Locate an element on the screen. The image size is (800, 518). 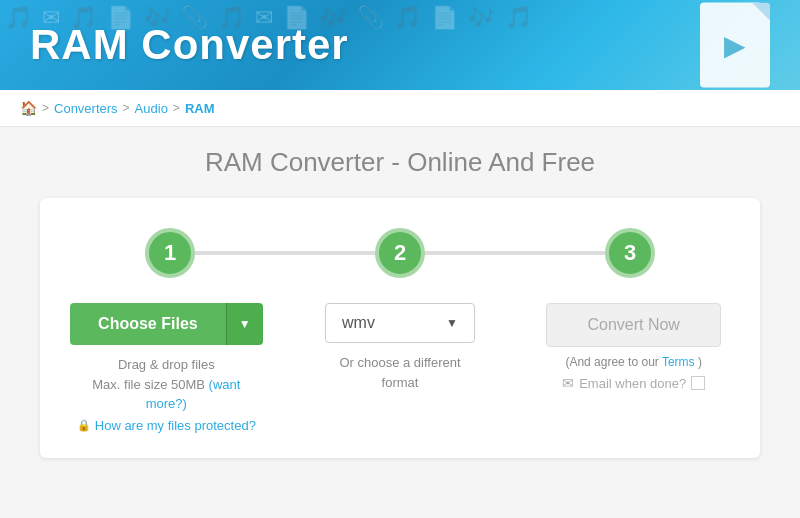
choose-files-wrapper: Choose Files ▼ is located at coordinates (166, 324).